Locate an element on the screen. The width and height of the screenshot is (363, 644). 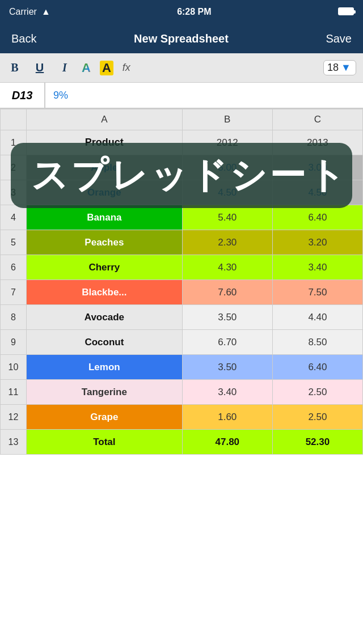
row-number: 4 is located at coordinates (14, 218).